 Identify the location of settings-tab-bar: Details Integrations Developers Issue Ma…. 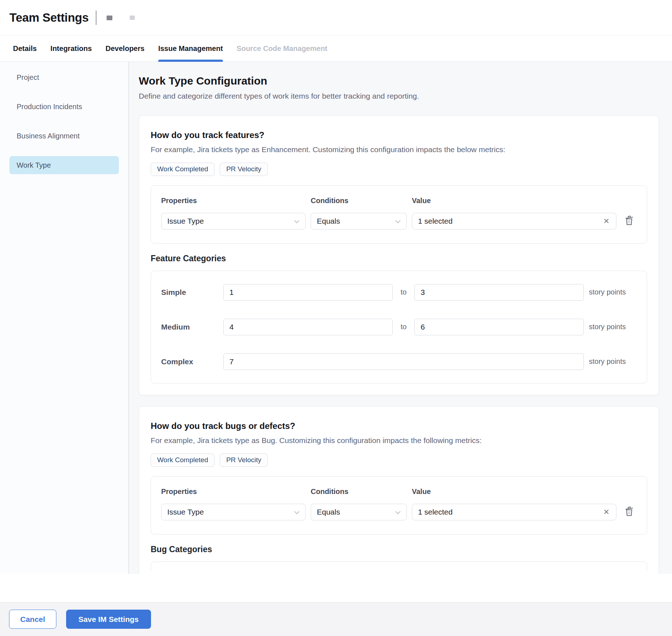
(336, 48).